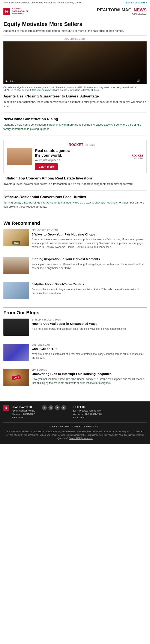 This screenshot has height=644, width=150. I want to click on from-our-blogs-heading: From Our Blogs, so click(75, 312).